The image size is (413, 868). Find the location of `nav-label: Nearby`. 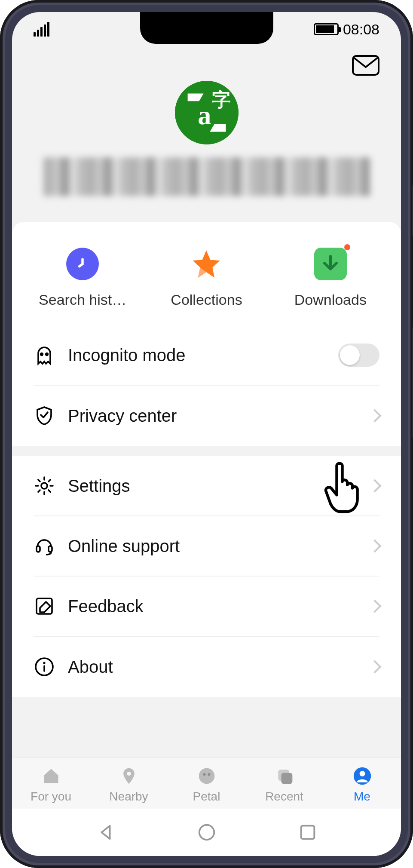

nav-label: Nearby is located at coordinates (128, 797).